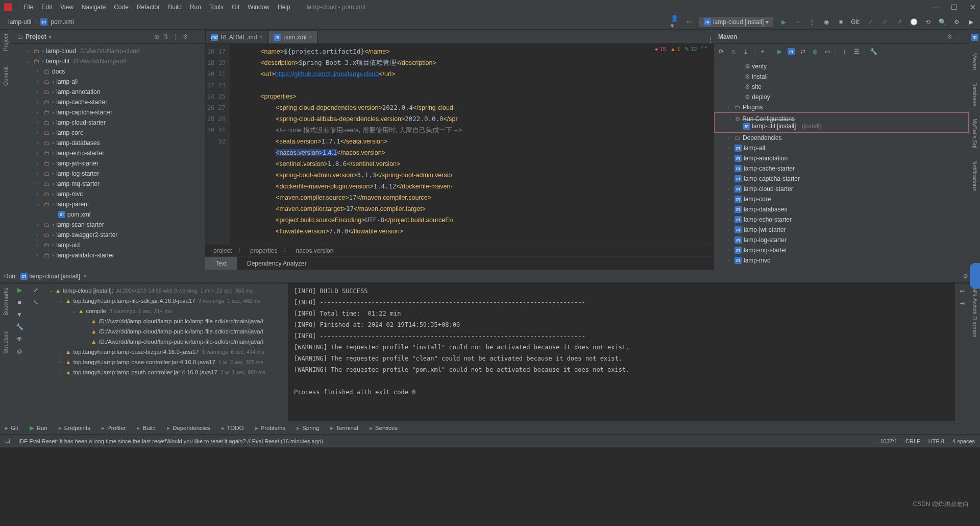  I want to click on maven-module-lamp-captcha-starter: ›mlamp-captcha-starter, so click(841, 179).